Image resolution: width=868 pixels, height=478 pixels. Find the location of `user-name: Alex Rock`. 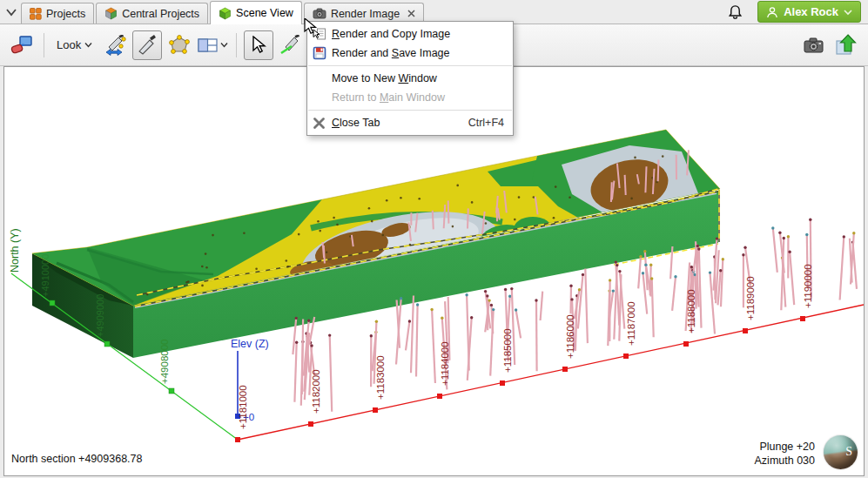

user-name: Alex Rock is located at coordinates (811, 12).